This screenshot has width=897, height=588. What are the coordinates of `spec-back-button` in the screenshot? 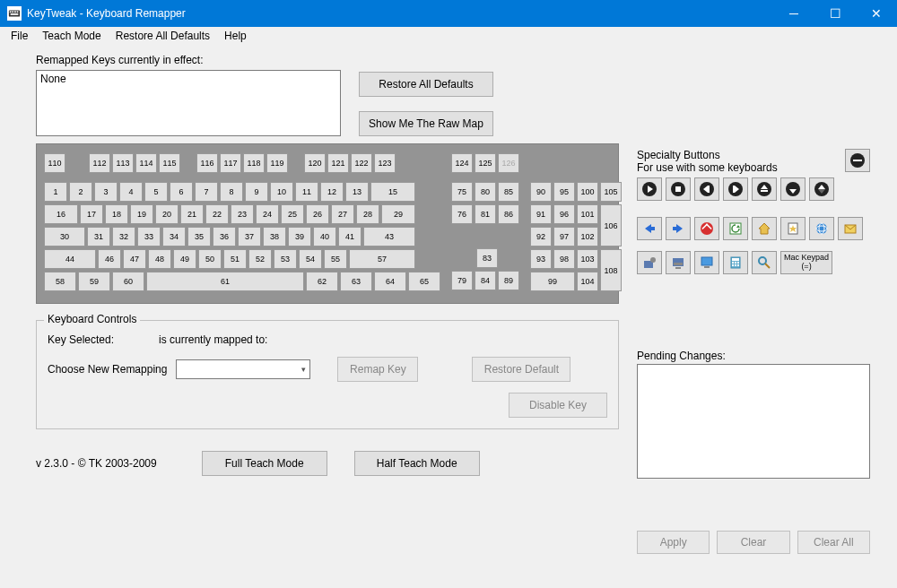 It's located at (649, 229).